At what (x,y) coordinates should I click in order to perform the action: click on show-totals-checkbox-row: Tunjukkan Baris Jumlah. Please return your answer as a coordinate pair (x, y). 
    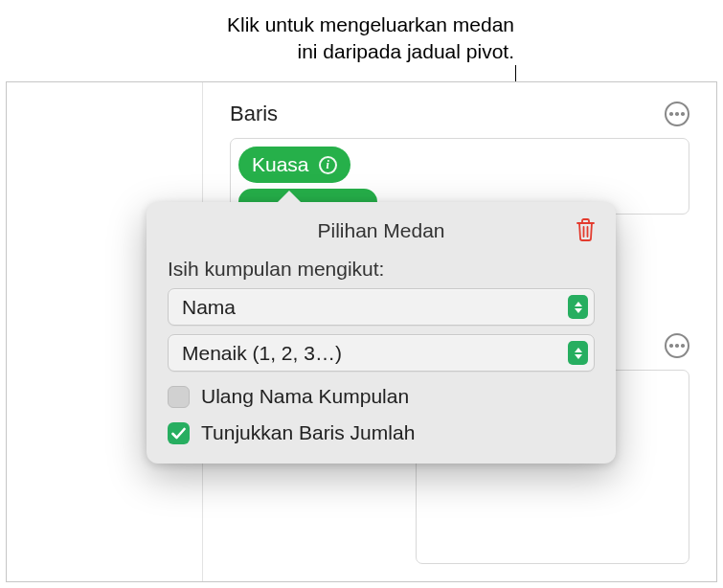
    Looking at the image, I should click on (381, 433).